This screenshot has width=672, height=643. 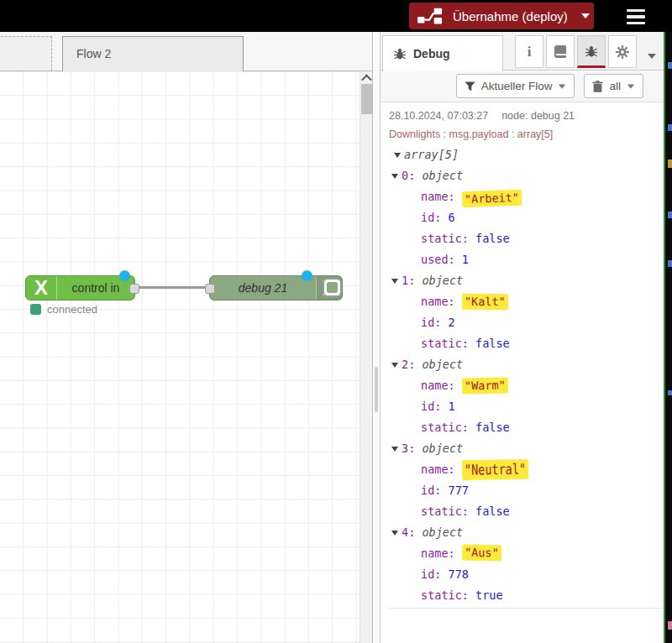 I want to click on message-meta: 28.10.2024, 07:03:27node: debug 21, so click(x=526, y=116).